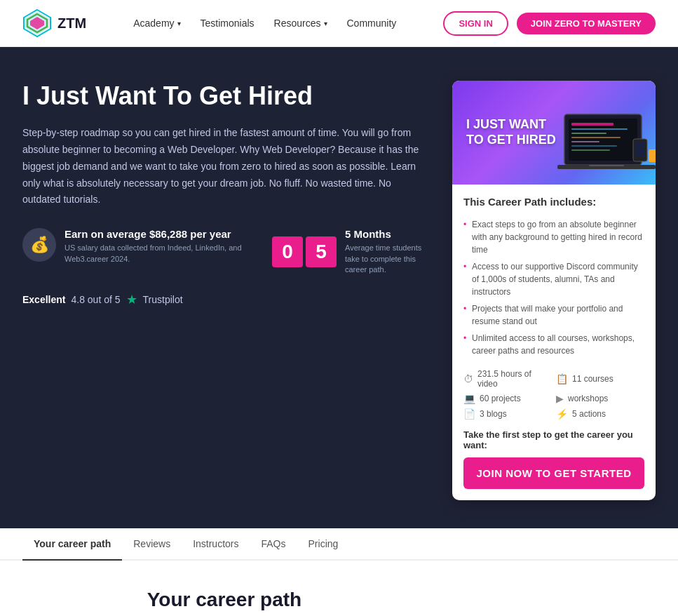 The height and width of the screenshot is (616, 678). Describe the element at coordinates (600, 399) in the screenshot. I see `stat-workshops: ▶ workshops` at that location.